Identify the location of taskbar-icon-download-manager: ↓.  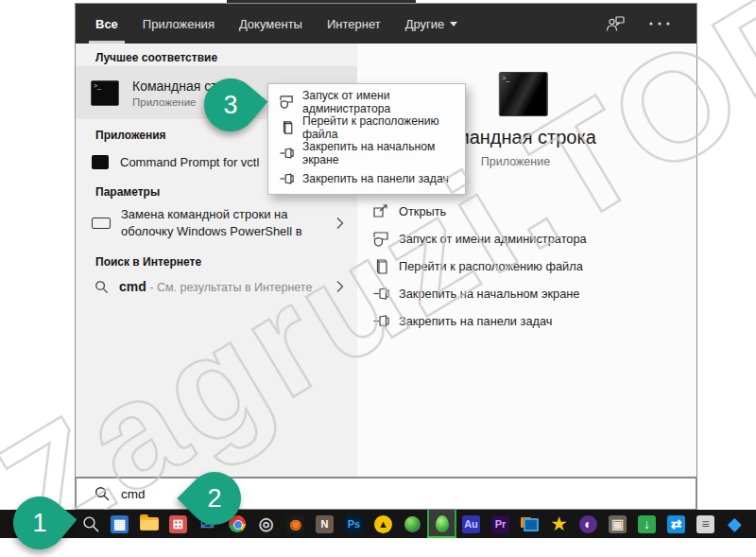
(646, 524).